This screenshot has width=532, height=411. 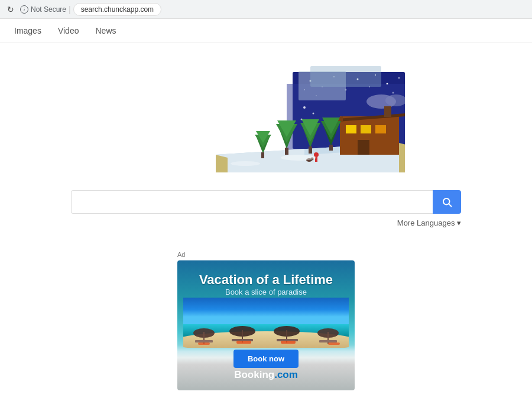 I want to click on refresh-icon: ↻, so click(x=11, y=9).